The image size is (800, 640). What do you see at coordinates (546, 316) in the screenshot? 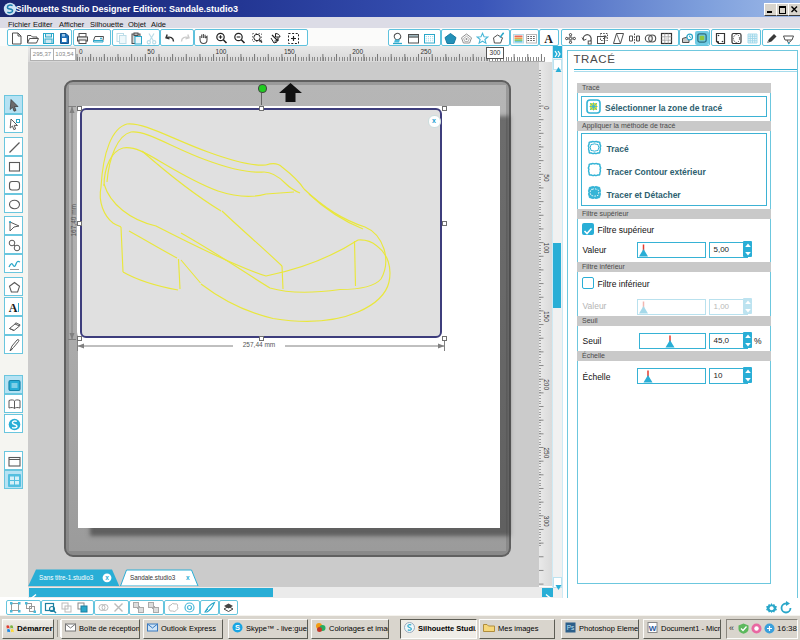
I see `svg-text: 150` at bounding box center [546, 316].